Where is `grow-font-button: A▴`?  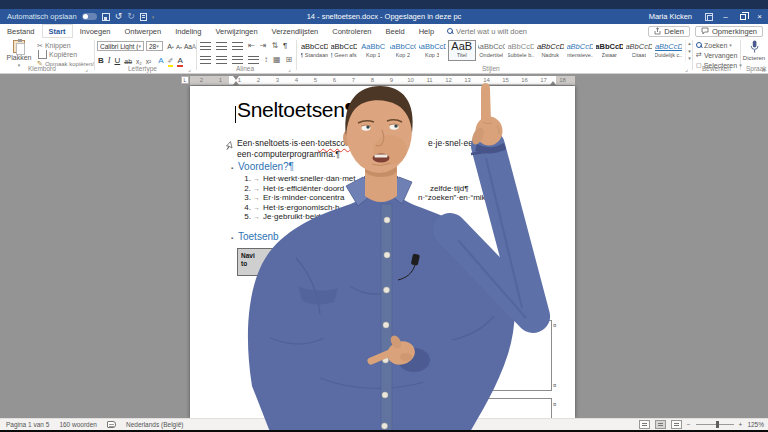 grow-font-button: A▴ is located at coordinates (170, 46).